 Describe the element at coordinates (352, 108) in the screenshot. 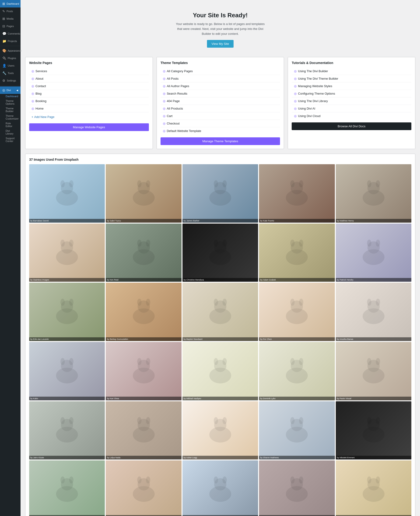

I see `tutorial-link-ai: ◎ Using Divi AI` at that location.